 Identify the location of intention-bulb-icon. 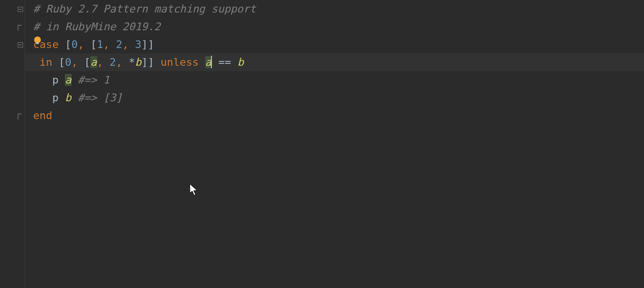
(37, 41).